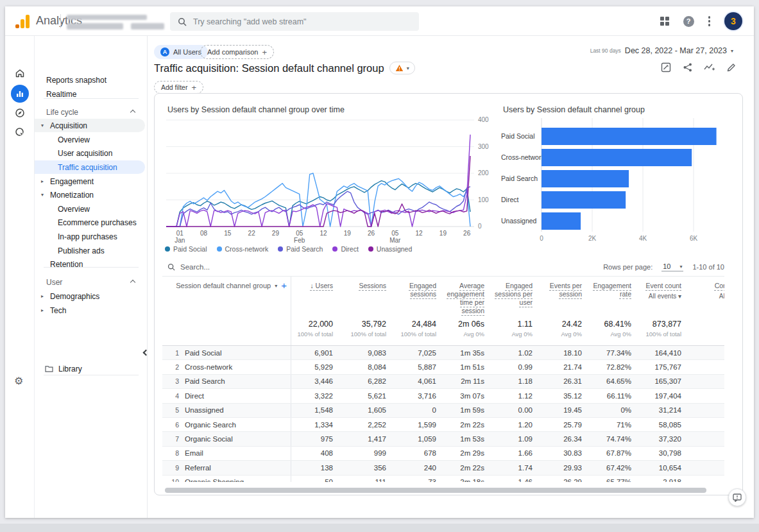 This screenshot has width=759, height=532. What do you see at coordinates (294, 22) in the screenshot?
I see `global-search-input: Try searching "add web stream"` at bounding box center [294, 22].